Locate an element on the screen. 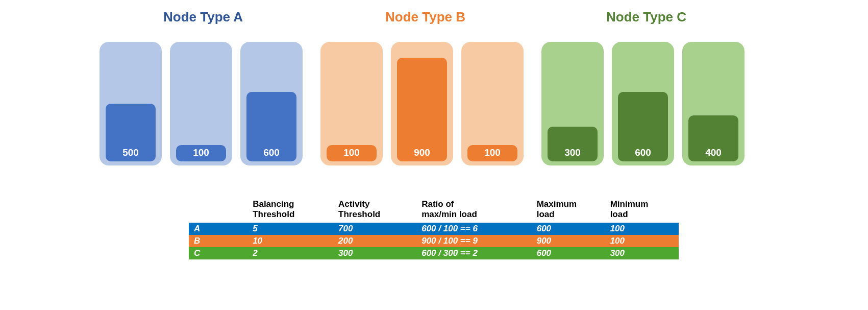 The image size is (868, 310). table-header-balancing: BalancingThreshold is located at coordinates (295, 209).